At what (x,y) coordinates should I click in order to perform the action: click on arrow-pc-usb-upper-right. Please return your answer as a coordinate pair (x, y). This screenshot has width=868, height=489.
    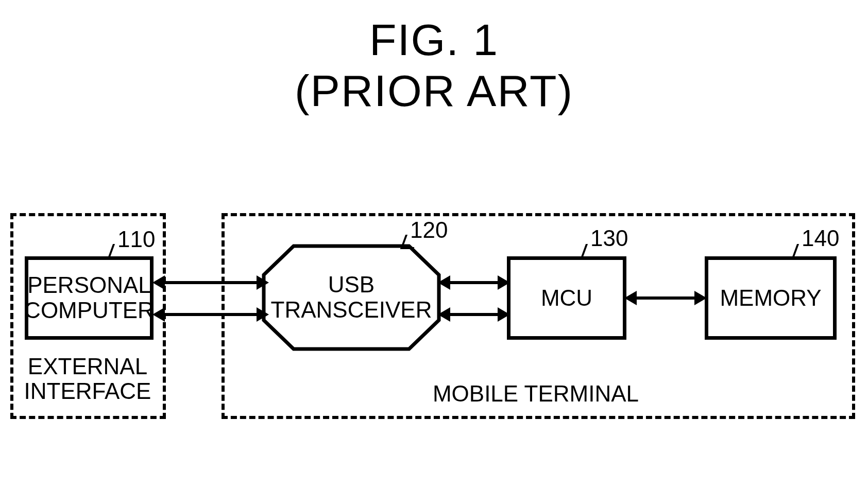
    Looking at the image, I should click on (263, 283).